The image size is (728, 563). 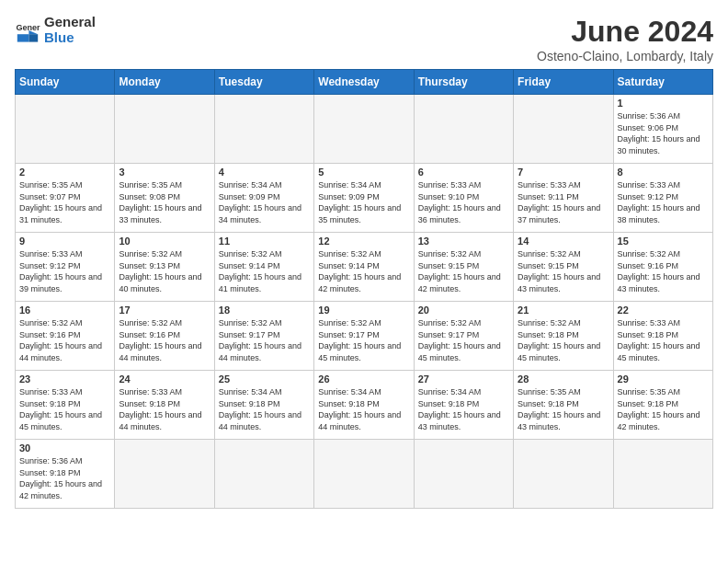 I want to click on day-number: 17, so click(x=164, y=310).